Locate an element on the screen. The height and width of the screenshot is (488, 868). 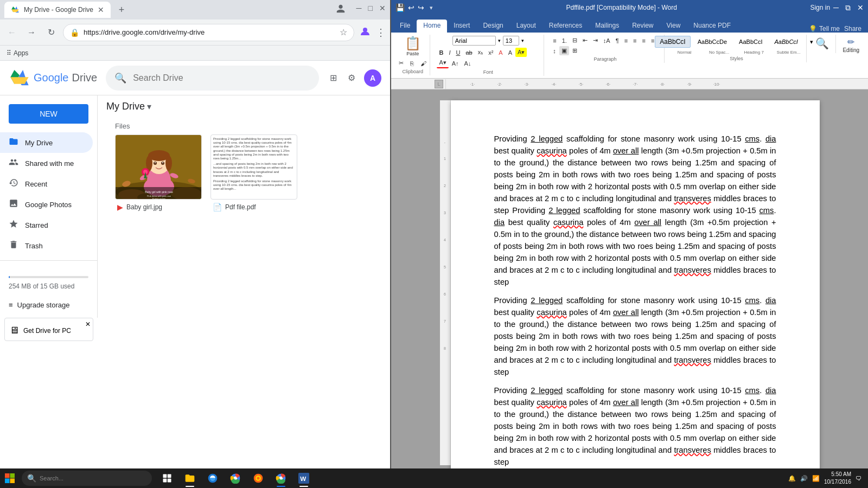
font-name-arrow: ▾ is located at coordinates (499, 41).